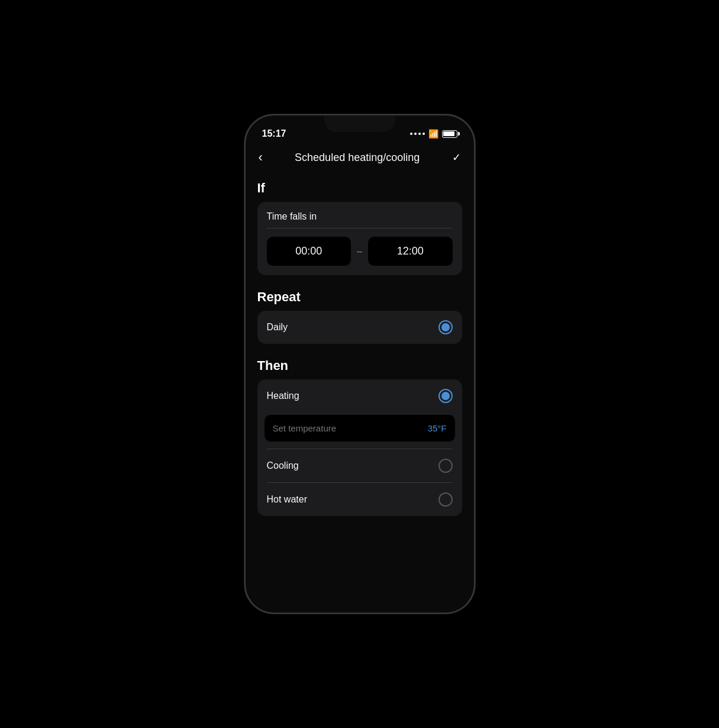 The image size is (719, 728). Describe the element at coordinates (287, 500) in the screenshot. I see `hot-water-label: Hot water` at that location.